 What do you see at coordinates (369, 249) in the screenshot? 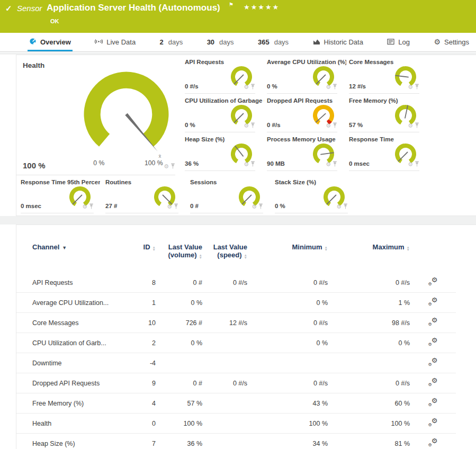
I see `col-header-maximum: Maximum▲▼` at bounding box center [369, 249].